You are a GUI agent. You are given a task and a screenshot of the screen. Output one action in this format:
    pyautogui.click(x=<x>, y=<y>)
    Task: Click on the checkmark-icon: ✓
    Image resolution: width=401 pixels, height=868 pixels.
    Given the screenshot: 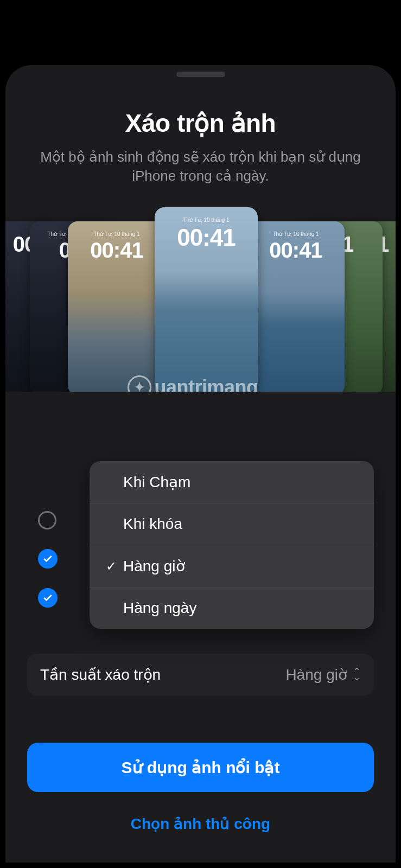 What is the action you would take?
    pyautogui.click(x=111, y=566)
    